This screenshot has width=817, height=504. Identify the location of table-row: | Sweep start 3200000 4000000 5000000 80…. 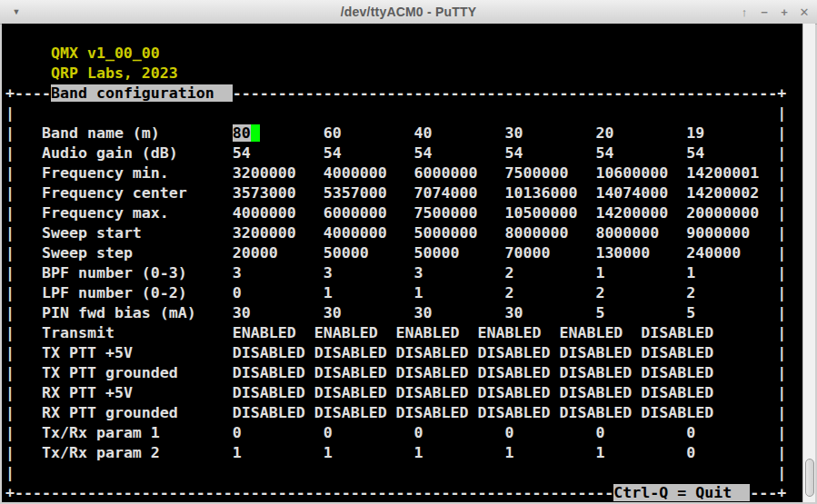
(404, 233).